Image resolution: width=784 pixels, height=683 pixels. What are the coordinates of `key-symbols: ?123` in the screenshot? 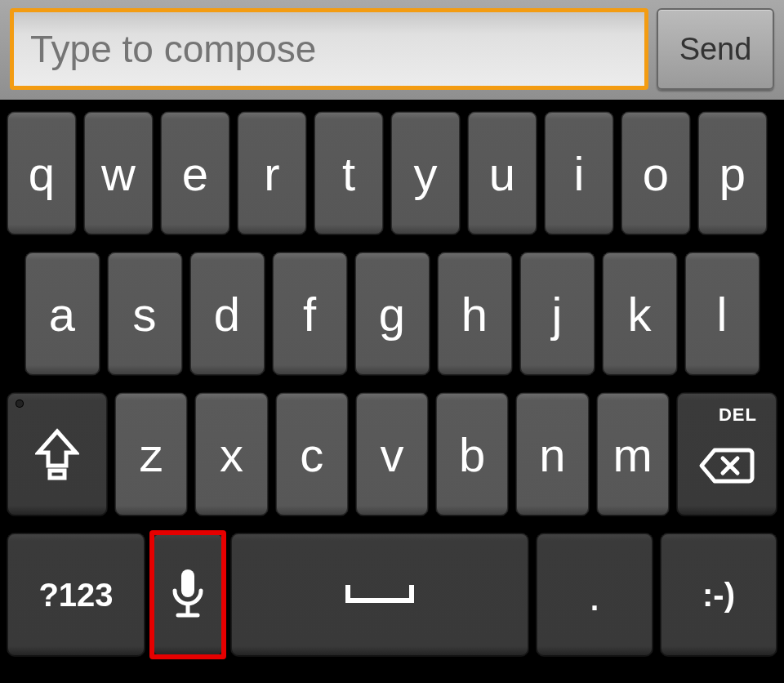 It's located at (76, 595).